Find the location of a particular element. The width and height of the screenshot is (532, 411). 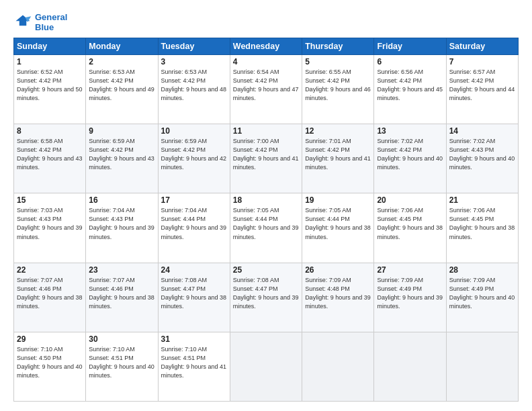

day-number: 31 is located at coordinates (194, 339).